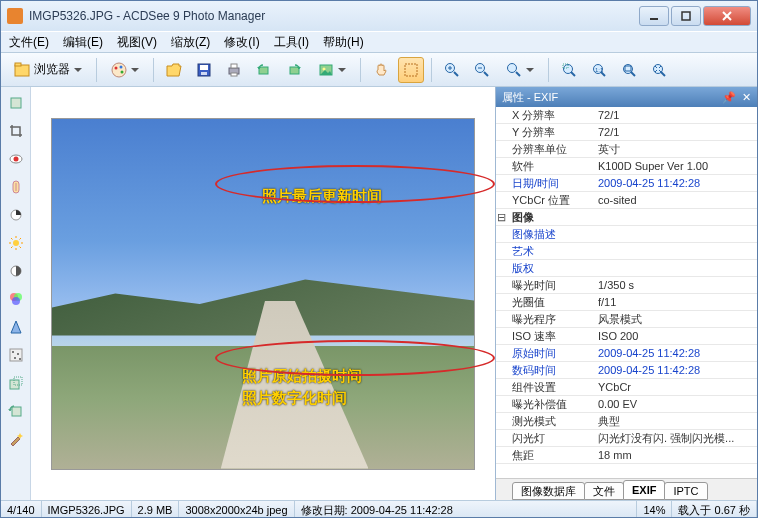 This screenshot has width=758, height=518. What do you see at coordinates (16, 439) in the screenshot?
I see `side-effects` at bounding box center [16, 439].